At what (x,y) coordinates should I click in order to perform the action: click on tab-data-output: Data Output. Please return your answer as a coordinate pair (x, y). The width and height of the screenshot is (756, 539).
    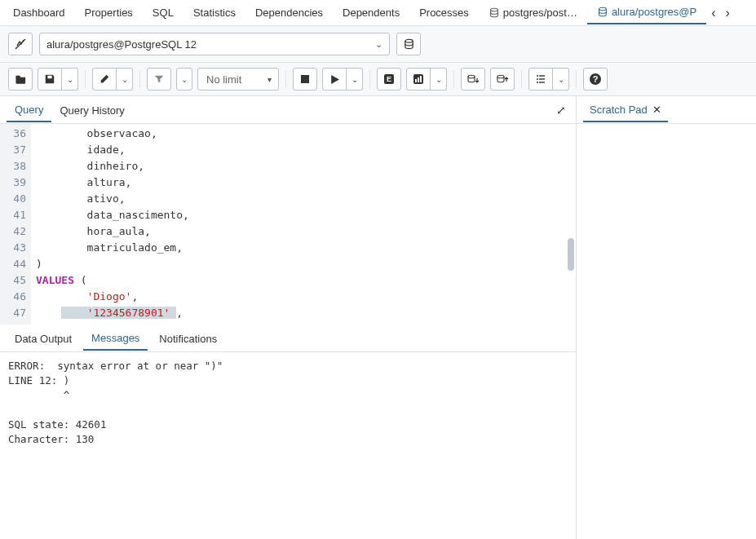
    Looking at the image, I should click on (43, 338).